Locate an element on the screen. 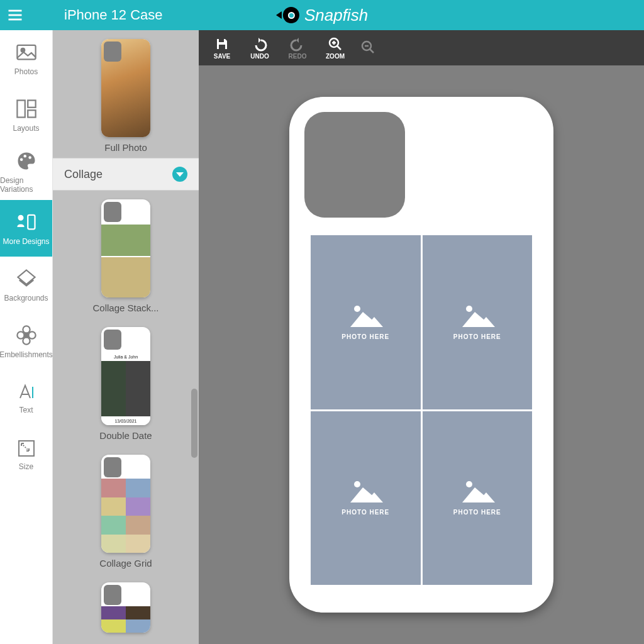  design-label: Collage Stack... is located at coordinates (126, 308).